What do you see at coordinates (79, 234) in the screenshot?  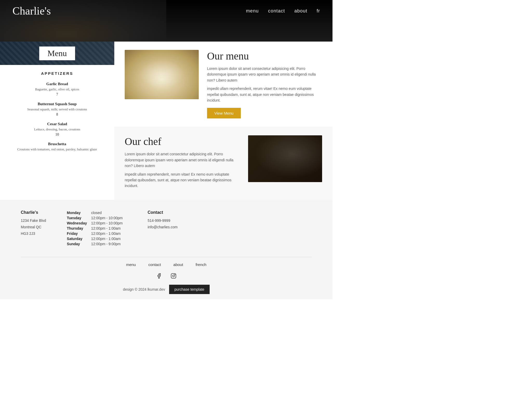 I see `hours-day: Friday` at bounding box center [79, 234].